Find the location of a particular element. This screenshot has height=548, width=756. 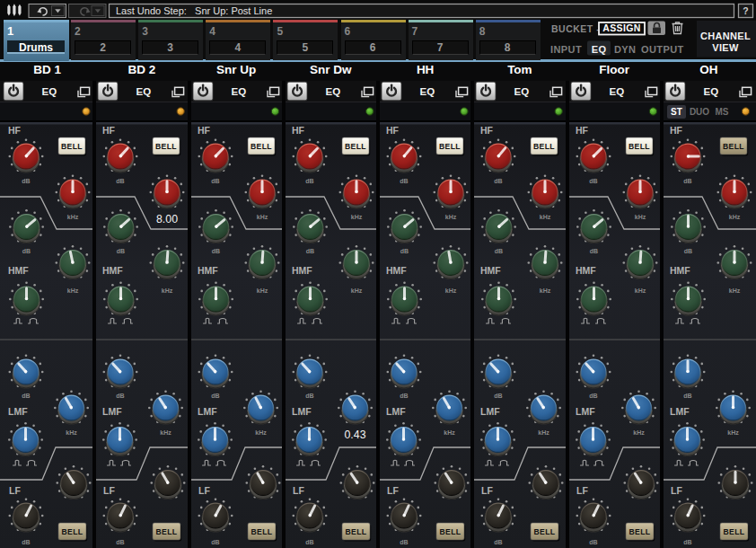

svg-text: MS is located at coordinates (722, 111).